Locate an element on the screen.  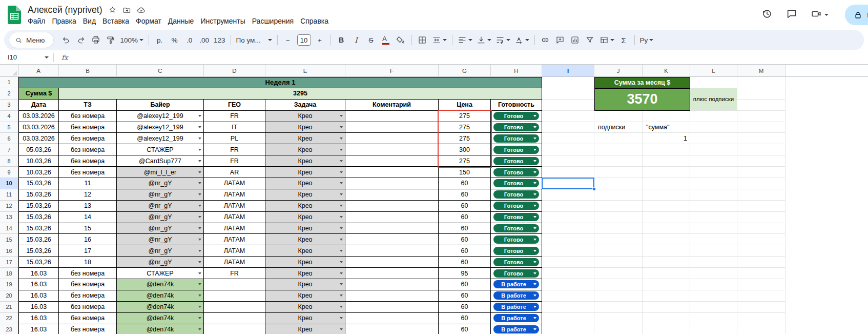
cell-buyer-12: @nr_gY is located at coordinates (160, 206).